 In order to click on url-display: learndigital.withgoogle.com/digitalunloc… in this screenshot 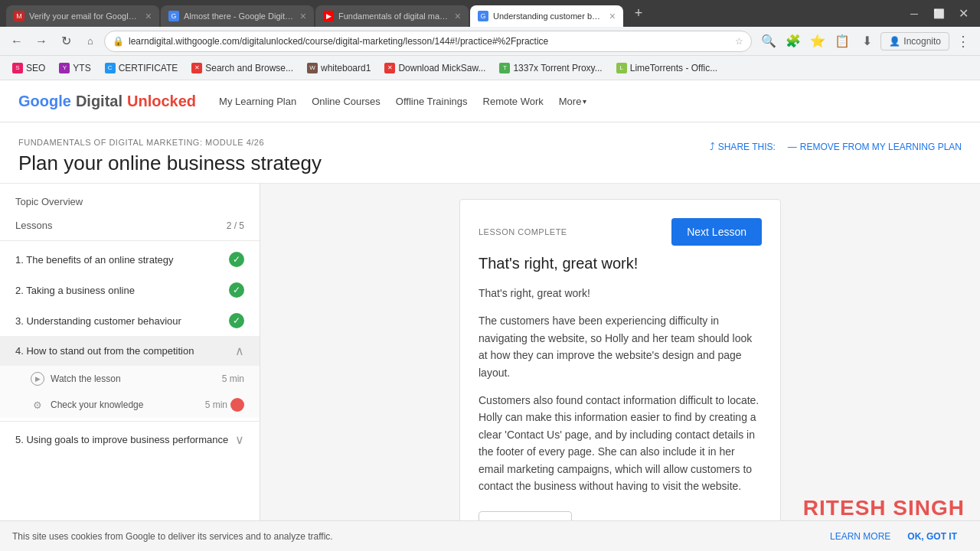, I will do `click(430, 41)`.